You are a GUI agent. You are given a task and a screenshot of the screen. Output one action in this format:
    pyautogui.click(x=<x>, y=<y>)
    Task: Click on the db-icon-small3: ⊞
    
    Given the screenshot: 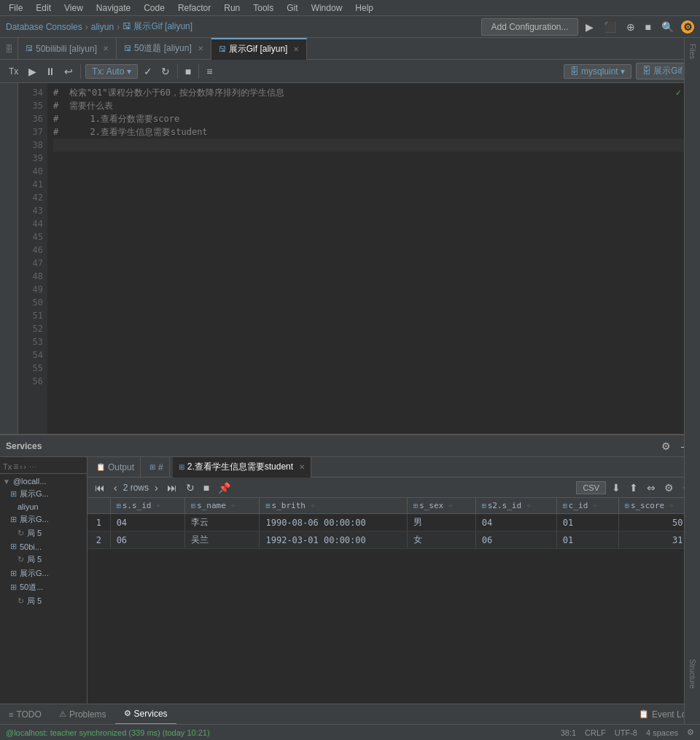 What is the action you would take?
    pyautogui.click(x=13, y=547)
    